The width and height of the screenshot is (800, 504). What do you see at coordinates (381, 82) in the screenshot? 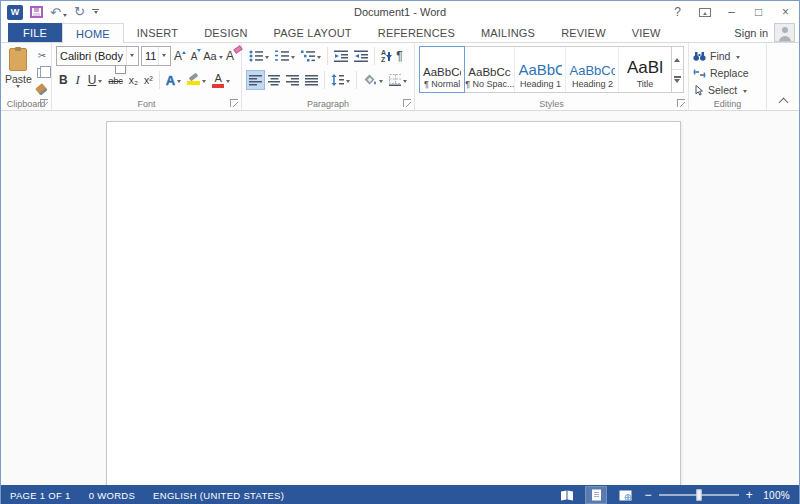
I see `shading-dropdown-icon` at bounding box center [381, 82].